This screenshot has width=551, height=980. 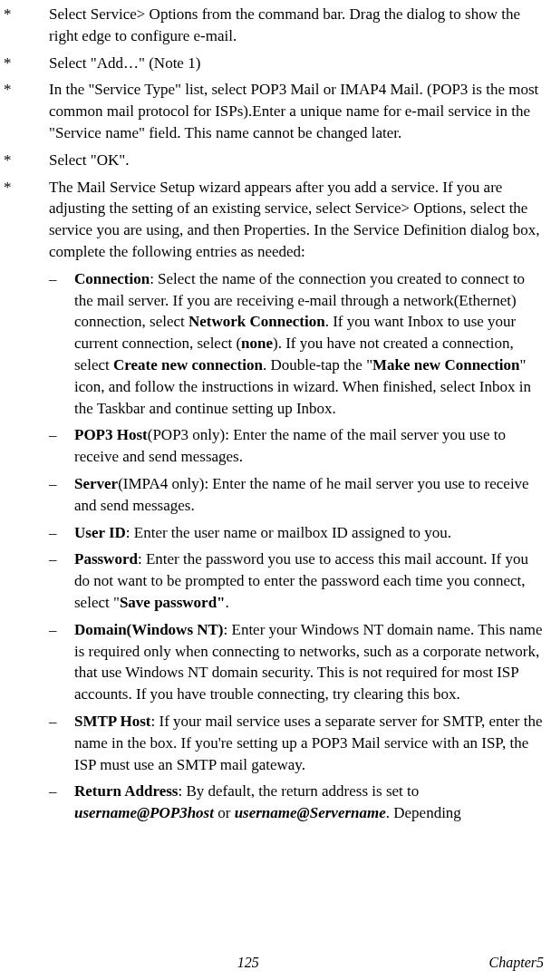 I want to click on page-footer: 125 Chapter5, so click(x=276, y=963).